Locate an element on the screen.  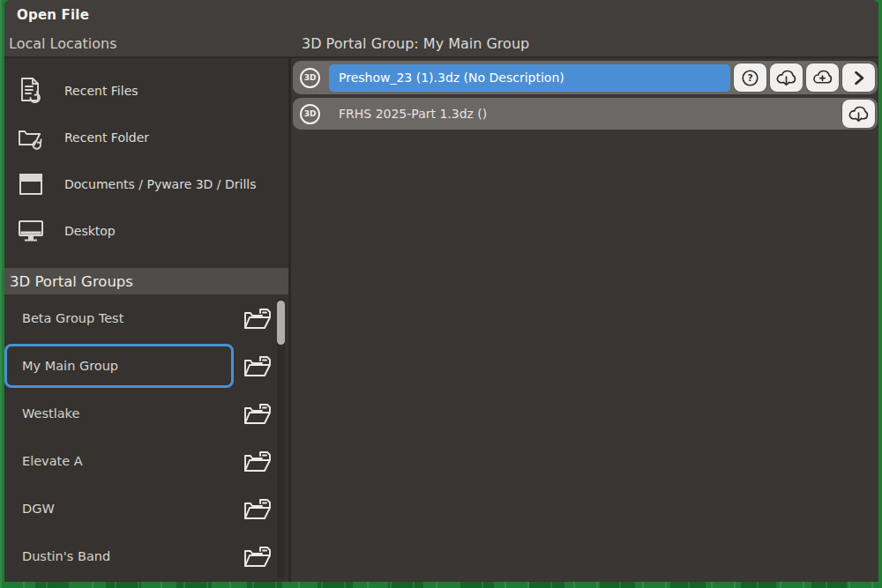
group-row-my-main-group: My Main Group is located at coordinates (146, 366).